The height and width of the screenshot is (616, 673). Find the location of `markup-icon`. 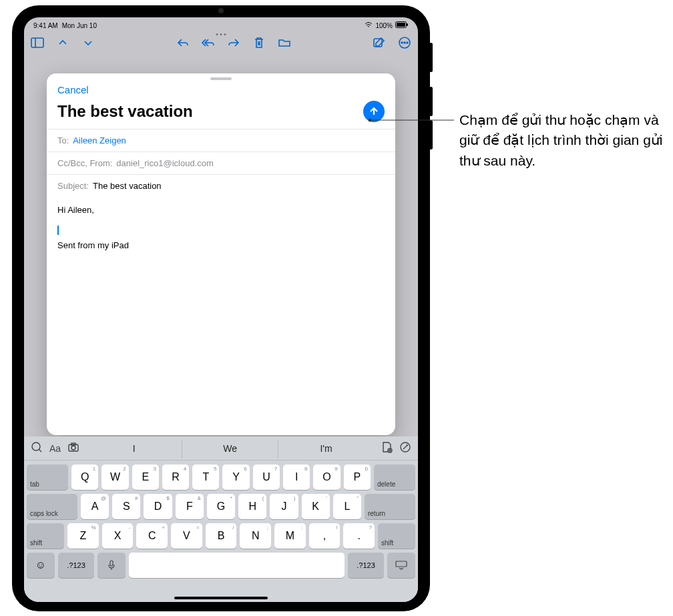

markup-icon is located at coordinates (405, 448).